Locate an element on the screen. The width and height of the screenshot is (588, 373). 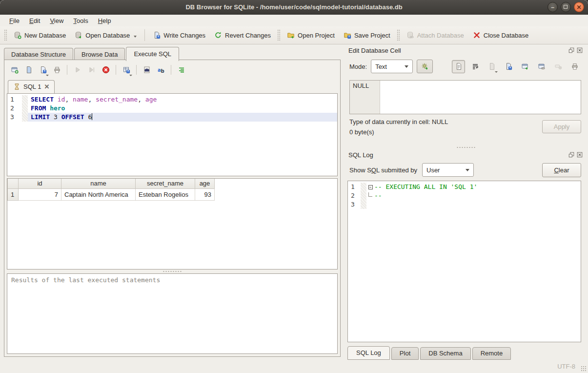
encoding-label: UTF-8 is located at coordinates (566, 366).